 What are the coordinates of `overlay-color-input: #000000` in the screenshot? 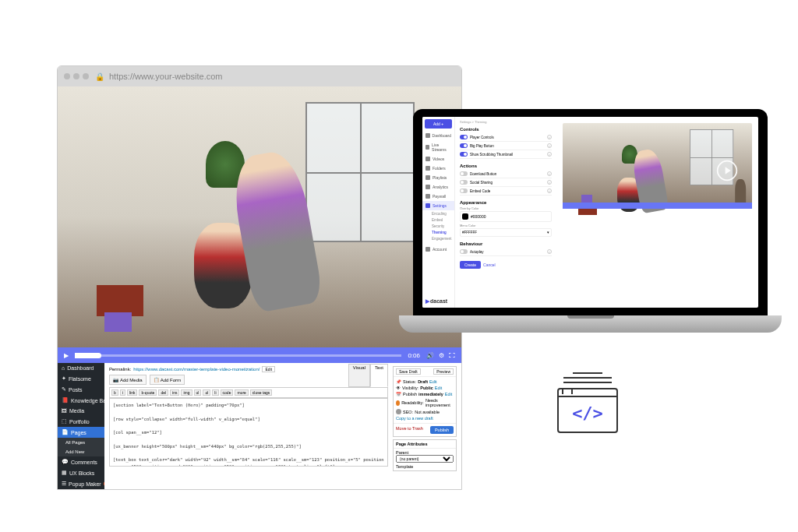 It's located at (506, 217).